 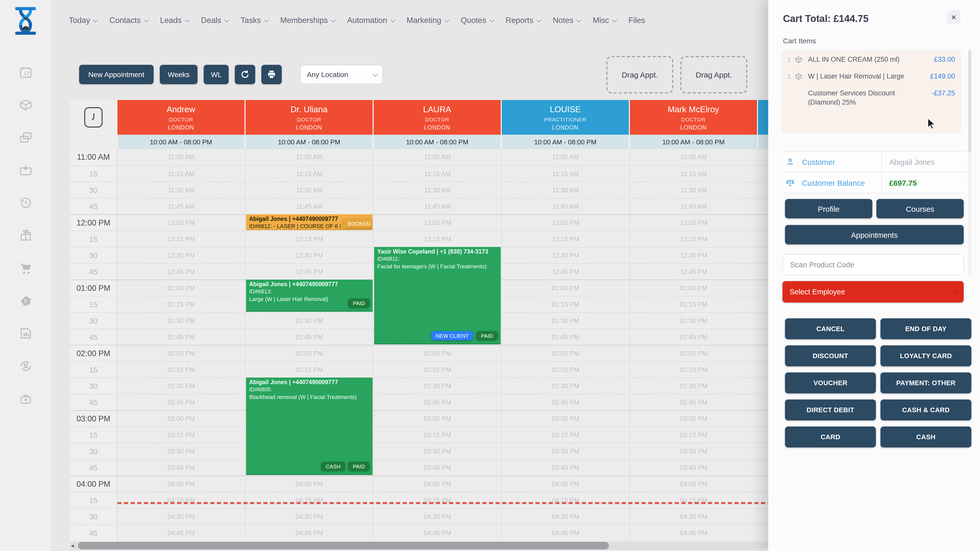 What do you see at coordinates (830, 437) in the screenshot?
I see `card-button: CARD` at bounding box center [830, 437].